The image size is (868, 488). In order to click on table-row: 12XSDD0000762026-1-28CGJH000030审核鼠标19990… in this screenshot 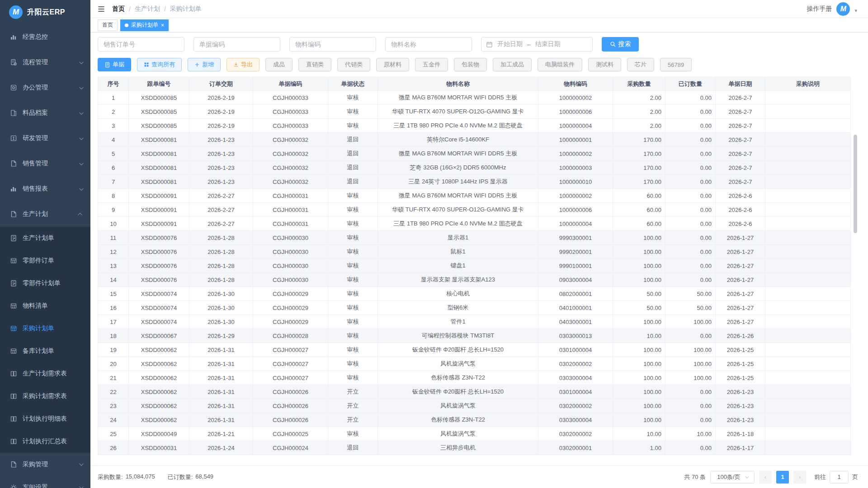, I will do `click(475, 252)`.